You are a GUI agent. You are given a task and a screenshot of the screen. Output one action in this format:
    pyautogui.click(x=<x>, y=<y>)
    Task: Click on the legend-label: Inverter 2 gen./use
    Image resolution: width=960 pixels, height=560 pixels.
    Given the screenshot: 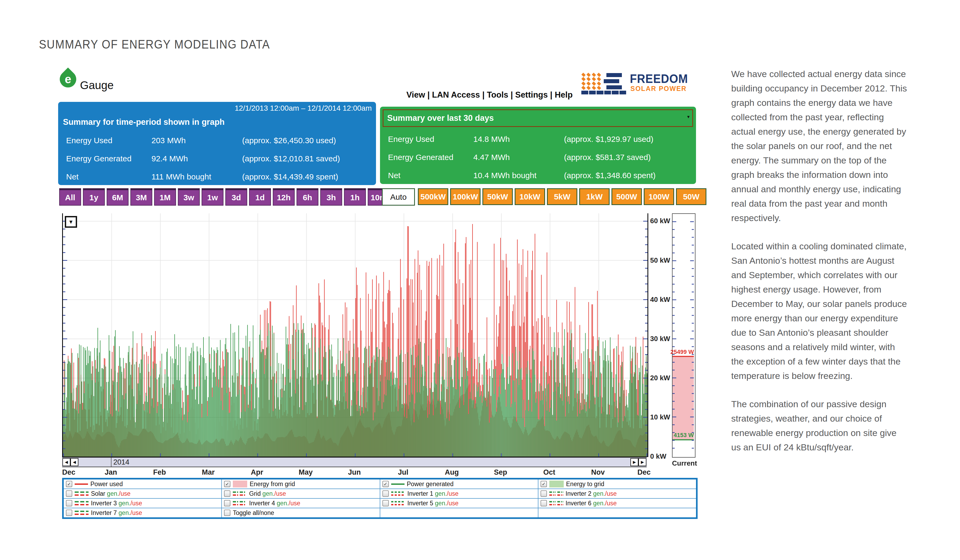 What is the action you would take?
    pyautogui.click(x=591, y=494)
    